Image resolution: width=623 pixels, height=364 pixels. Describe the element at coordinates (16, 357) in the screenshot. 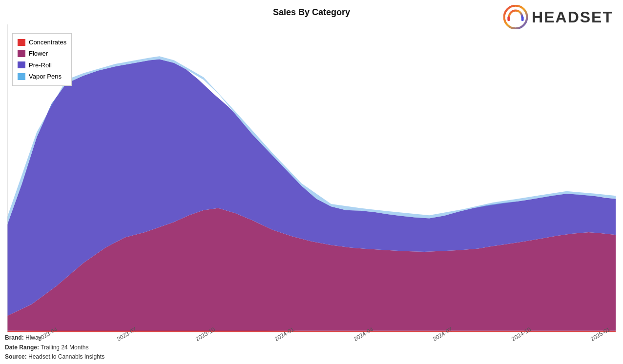

I see `source-label: Source:` at that location.